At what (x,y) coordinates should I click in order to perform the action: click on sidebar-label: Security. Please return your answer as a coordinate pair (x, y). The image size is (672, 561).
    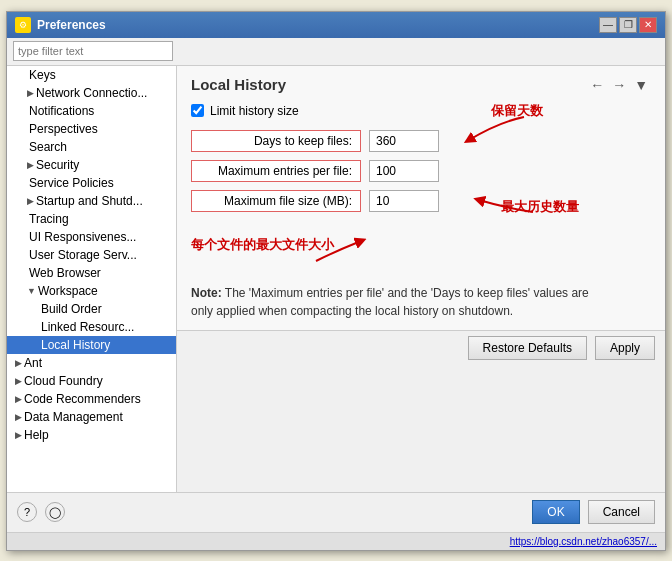
    Looking at the image, I should click on (58, 165).